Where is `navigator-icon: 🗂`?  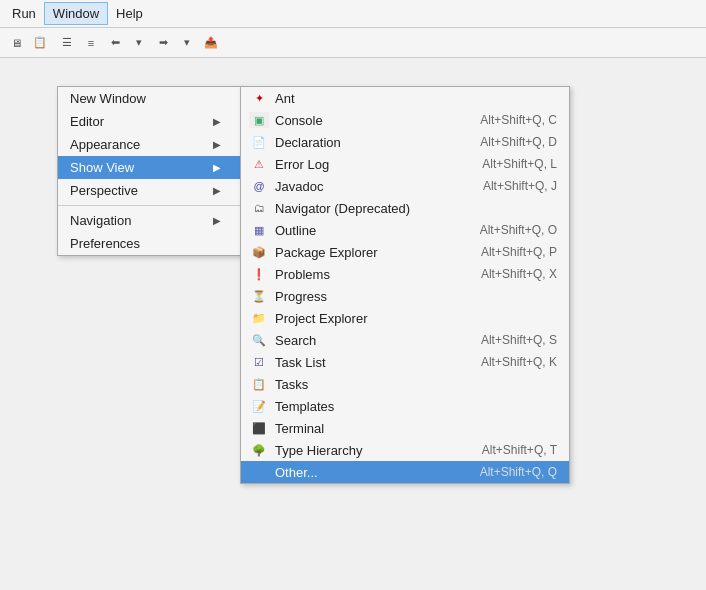
navigator-icon: 🗂 is located at coordinates (259, 208).